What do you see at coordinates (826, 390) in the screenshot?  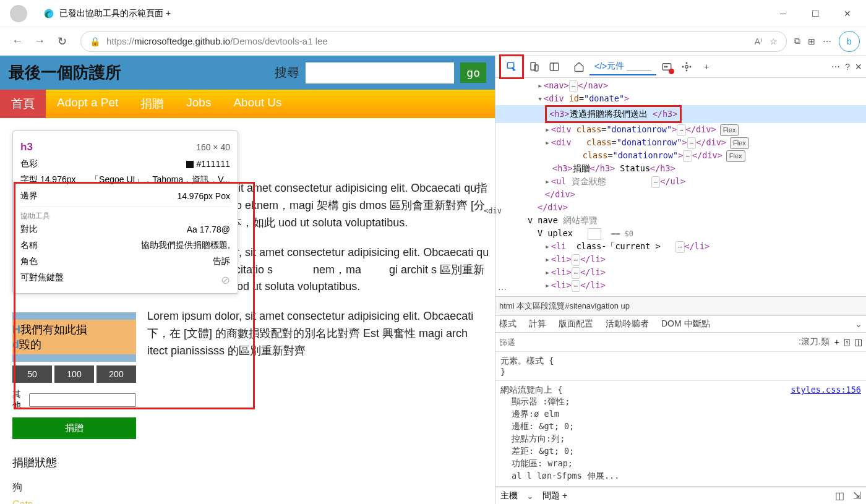 I see `stylesheet-link: styles.css:156` at bounding box center [826, 390].